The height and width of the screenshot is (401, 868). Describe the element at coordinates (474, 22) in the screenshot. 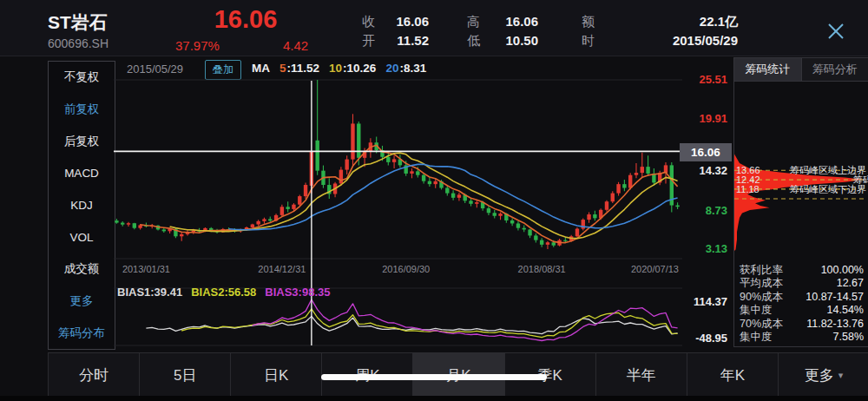

I see `high-label: 高` at that location.